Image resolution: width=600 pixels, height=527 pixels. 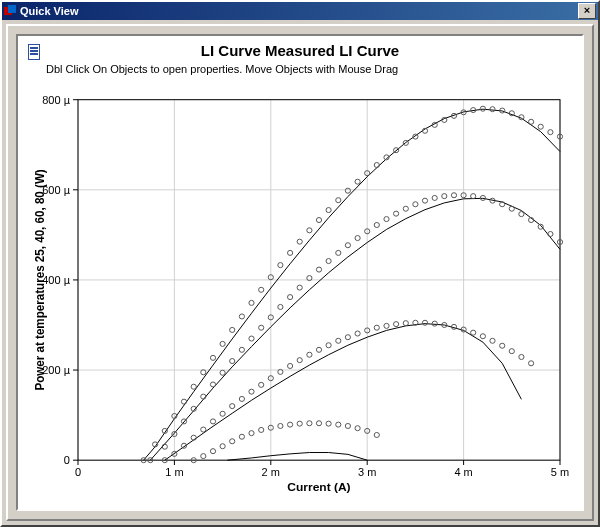 I want to click on titlebar: Quick View ×, so click(x=300, y=11).